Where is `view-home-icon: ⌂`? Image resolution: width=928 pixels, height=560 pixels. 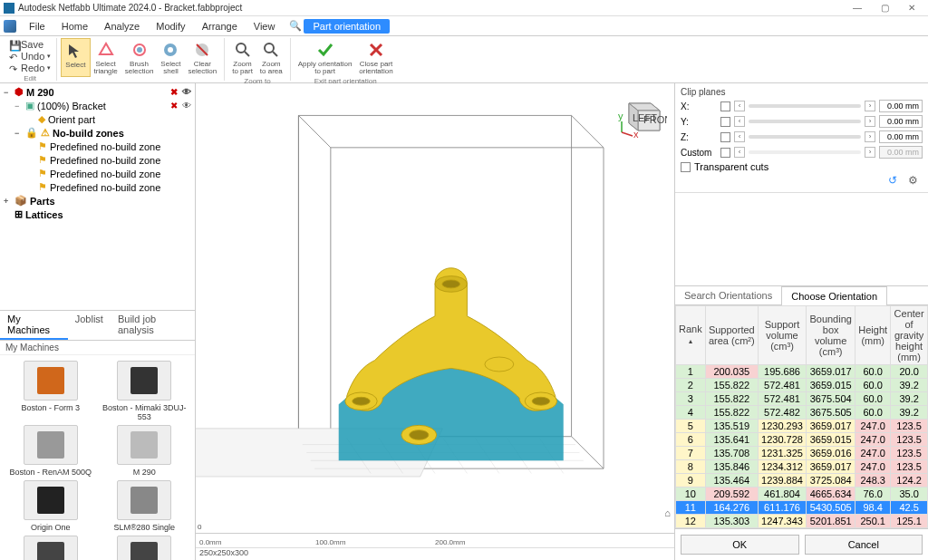 view-home-icon: ⌂ is located at coordinates (667, 513).